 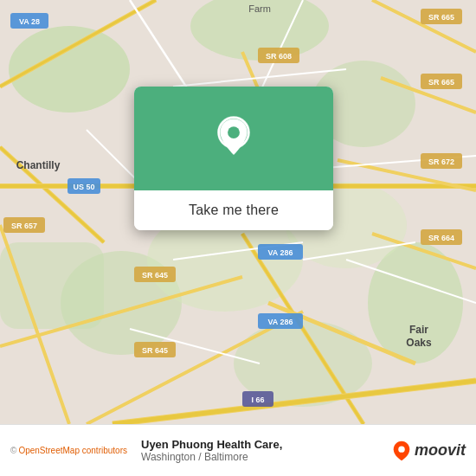 I want to click on moovit-text: moovit, so click(x=440, y=450).